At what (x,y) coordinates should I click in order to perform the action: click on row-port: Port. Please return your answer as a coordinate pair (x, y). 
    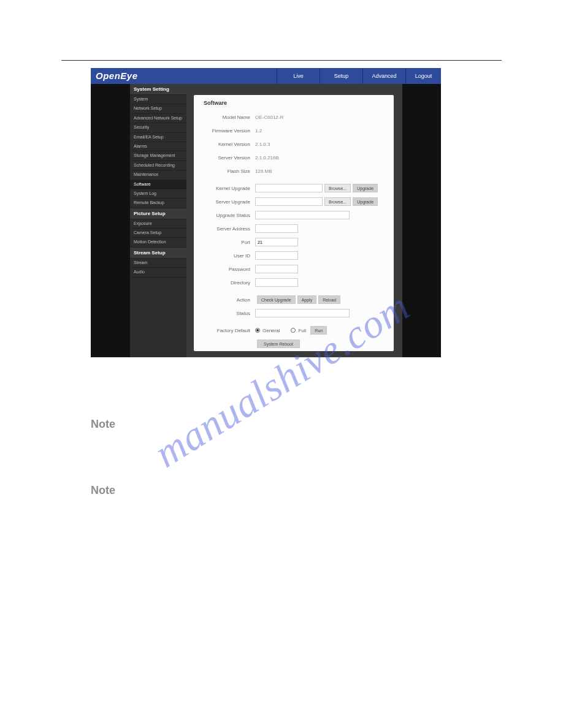
    Looking at the image, I should click on (294, 242).